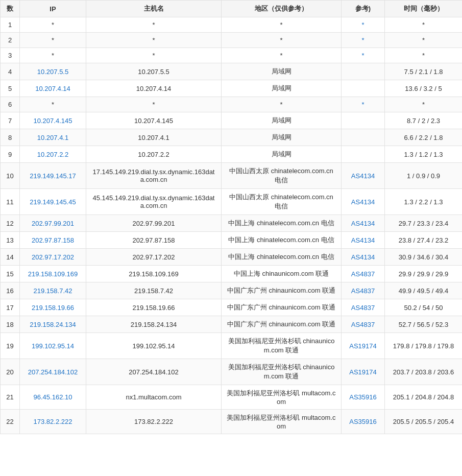 The height and width of the screenshot is (476, 462). Describe the element at coordinates (53, 154) in the screenshot. I see `cell-ip: 10.207.2.2` at that location.